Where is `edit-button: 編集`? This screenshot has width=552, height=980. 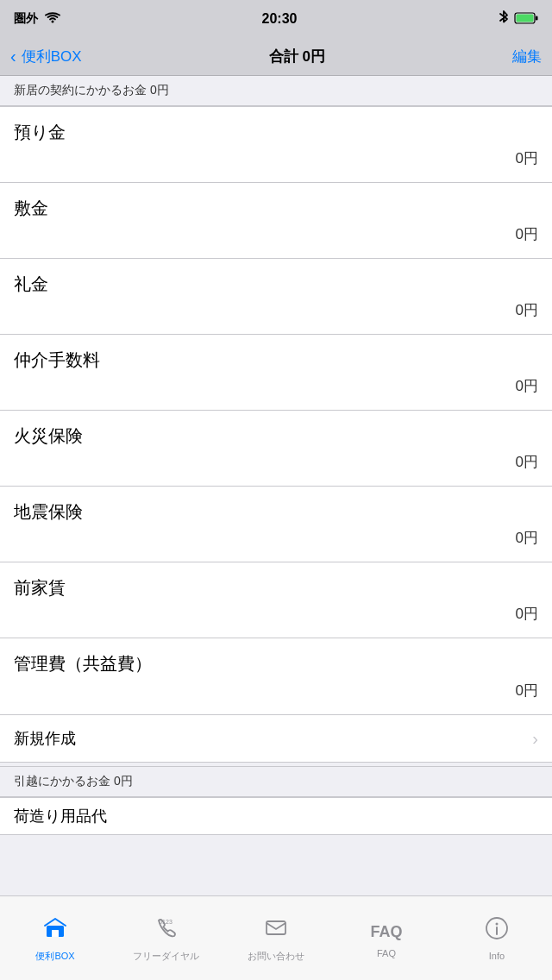 edit-button: 編集 is located at coordinates (527, 57).